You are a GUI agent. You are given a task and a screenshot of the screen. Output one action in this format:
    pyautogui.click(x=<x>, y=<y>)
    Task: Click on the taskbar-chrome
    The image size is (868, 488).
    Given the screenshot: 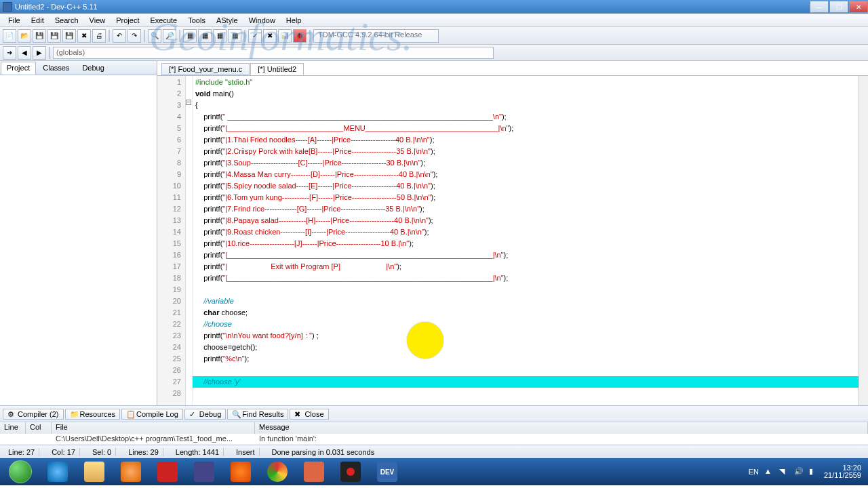 What is the action you would take?
    pyautogui.click(x=277, y=472)
    